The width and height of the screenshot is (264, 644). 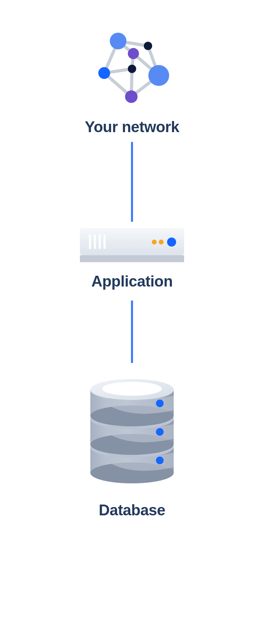 What do you see at coordinates (132, 182) in the screenshot?
I see `connector-network-application` at bounding box center [132, 182].